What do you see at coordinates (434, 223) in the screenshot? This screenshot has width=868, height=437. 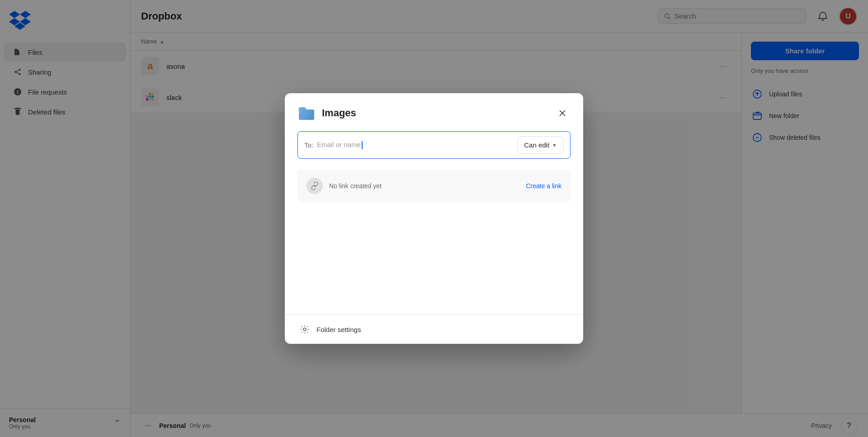 I see `modal-body: To: Email or name Can edit ▼ No link cre…` at bounding box center [434, 223].